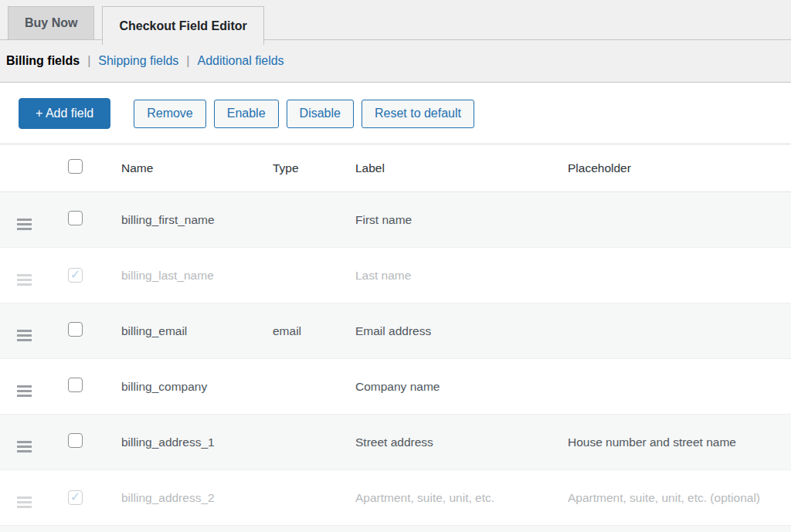 Image resolution: width=791 pixels, height=532 pixels. Describe the element at coordinates (462, 442) in the screenshot. I see `field-label: Street address` at that location.